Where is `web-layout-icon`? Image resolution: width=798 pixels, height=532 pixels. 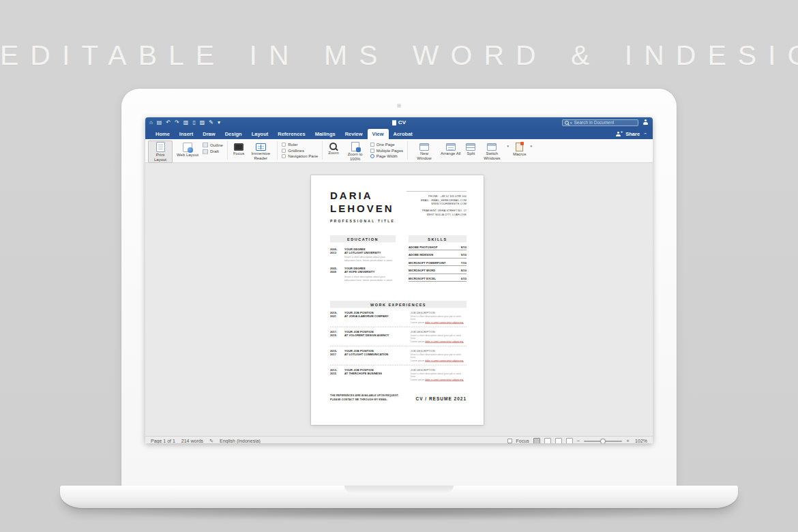
web-layout-icon is located at coordinates (188, 147).